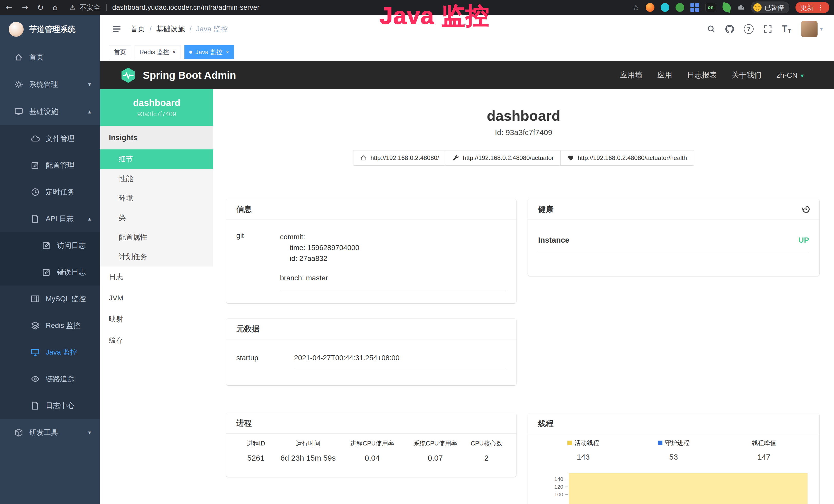  What do you see at coordinates (50, 192) in the screenshot?
I see `sidebar-item-scheduled-jobs: 定时任务` at bounding box center [50, 192].